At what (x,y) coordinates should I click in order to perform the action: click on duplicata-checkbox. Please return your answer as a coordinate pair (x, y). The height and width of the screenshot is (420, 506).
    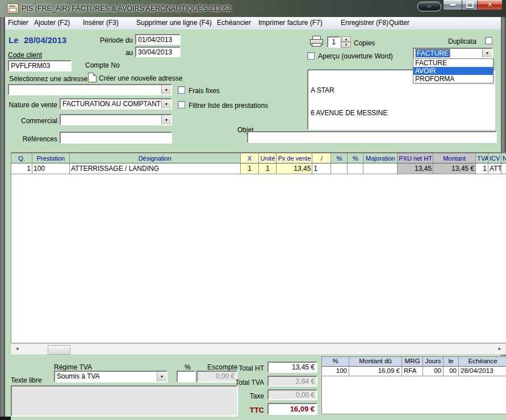
    Looking at the image, I should click on (488, 41).